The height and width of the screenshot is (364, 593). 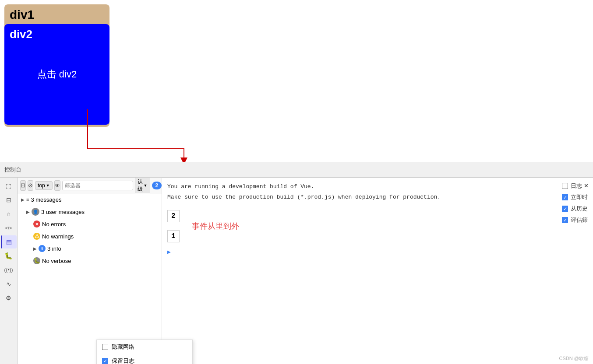 What do you see at coordinates (565, 186) in the screenshot?
I see `log-checkbox` at bounding box center [565, 186].